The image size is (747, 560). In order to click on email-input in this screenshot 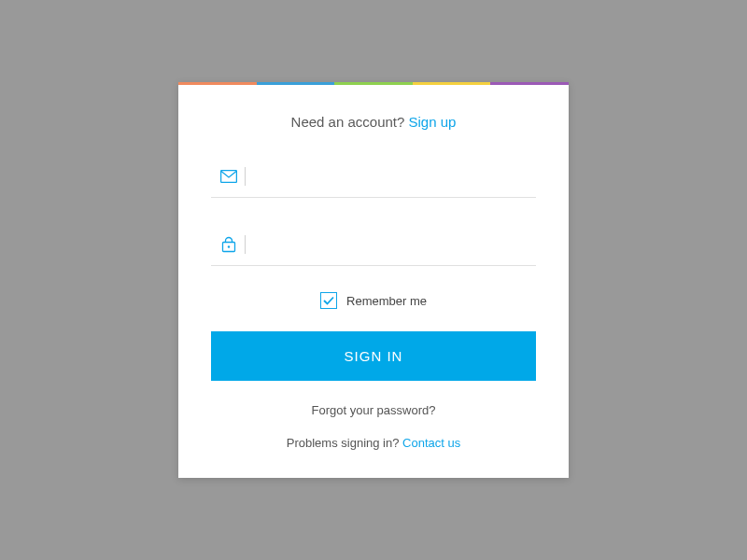, I will do `click(398, 176)`.